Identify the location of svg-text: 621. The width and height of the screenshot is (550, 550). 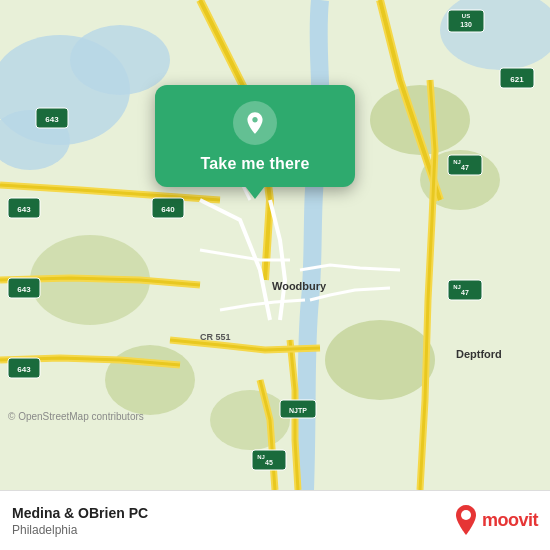
(517, 80).